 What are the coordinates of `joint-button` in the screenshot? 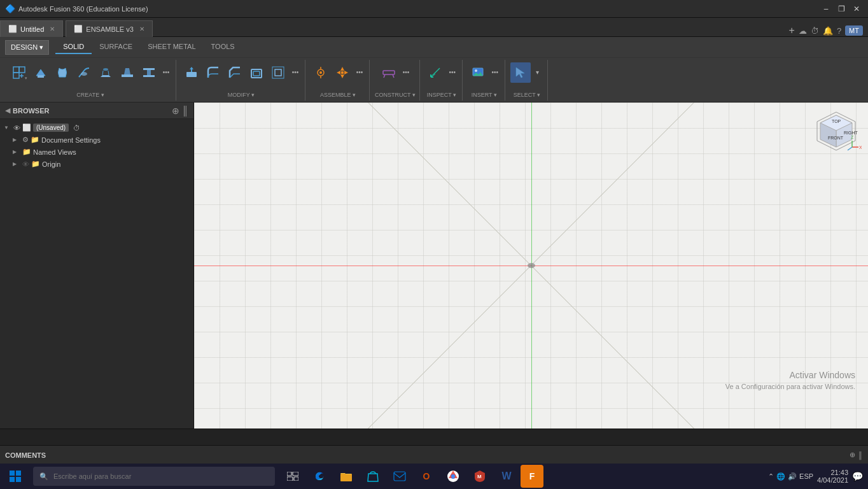 It's located at (321, 73).